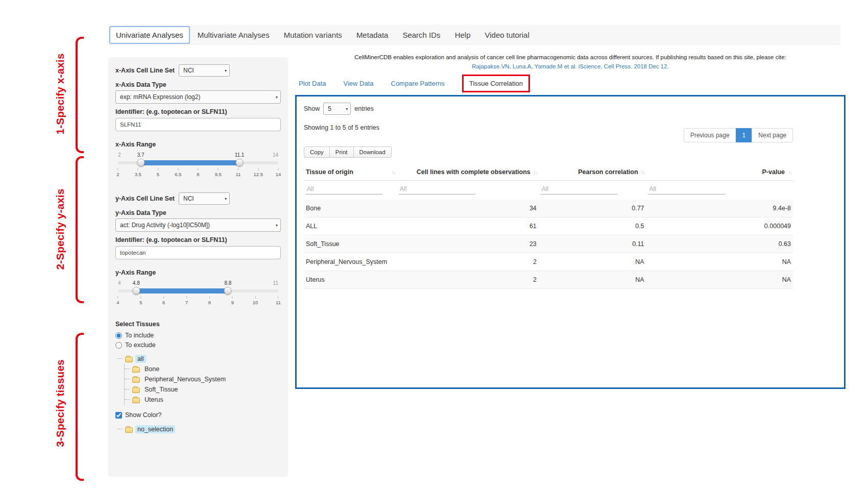  I want to click on y-cell-line-set-label: y-Axis Cell Line Set, so click(145, 199).